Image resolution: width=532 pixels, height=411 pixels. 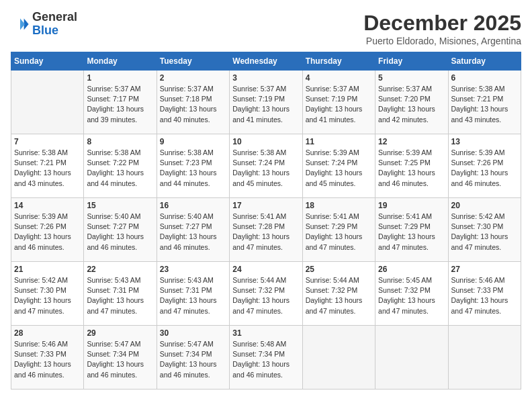 What do you see at coordinates (266, 102) in the screenshot?
I see `calendar-cell: 3Sunrise: 5:37 AMSunset: 7:19 PMDaylight…` at bounding box center [266, 102].